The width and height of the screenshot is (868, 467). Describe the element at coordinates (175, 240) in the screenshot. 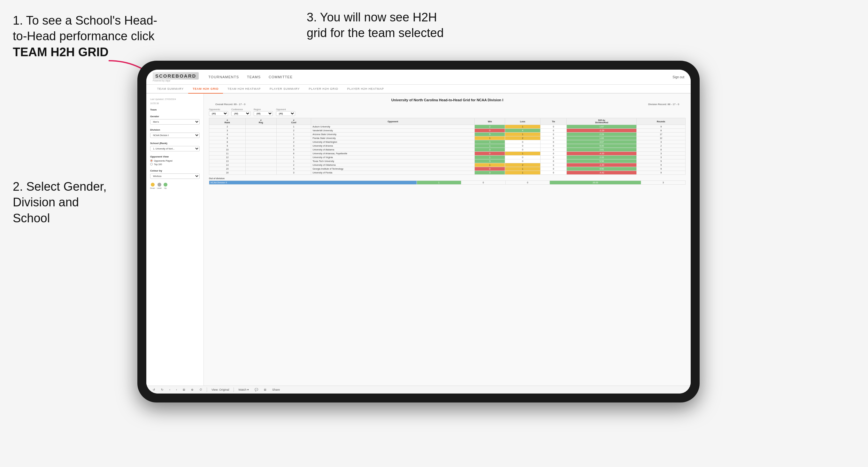

I see `left-panel: Last Updated: 27/03/2024 16:55:38 Team G…` at that location.